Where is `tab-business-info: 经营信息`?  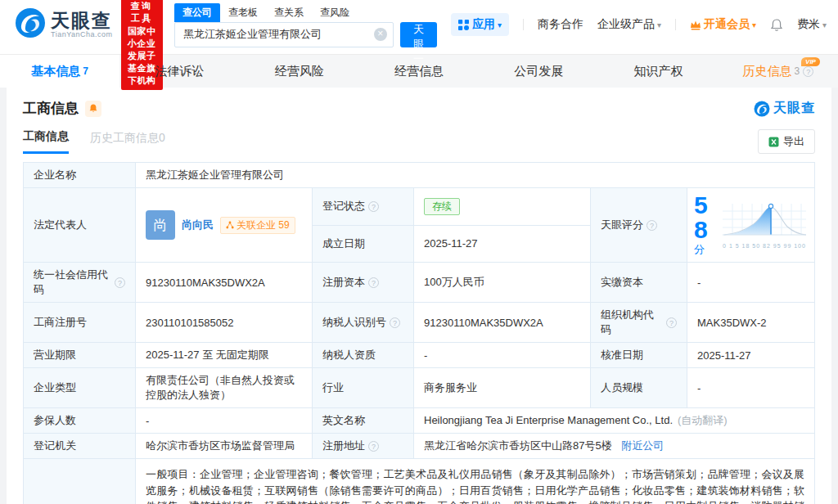
tab-business-info: 经营信息 is located at coordinates (419, 71).